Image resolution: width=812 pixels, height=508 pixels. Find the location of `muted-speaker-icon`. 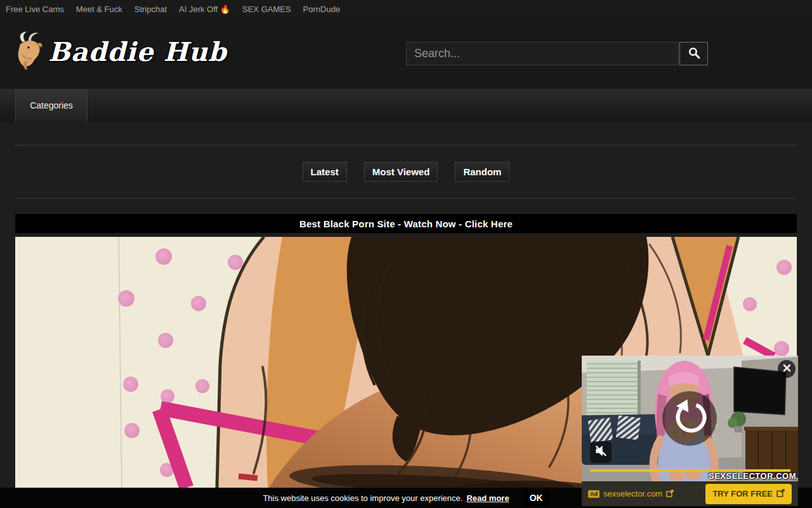

muted-speaker-icon is located at coordinates (601, 452).